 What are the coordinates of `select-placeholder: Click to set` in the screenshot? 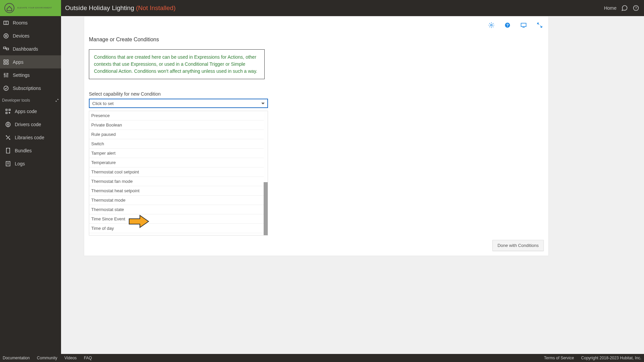 It's located at (103, 103).